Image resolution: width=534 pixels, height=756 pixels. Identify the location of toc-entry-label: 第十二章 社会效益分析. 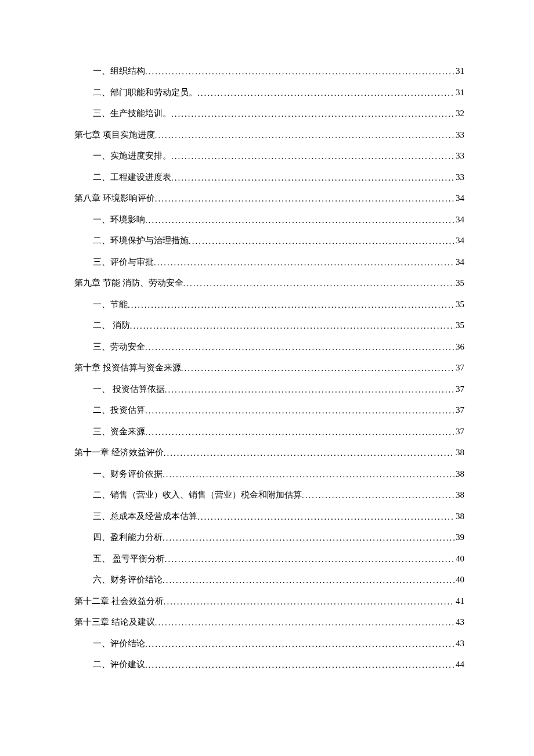
(119, 602).